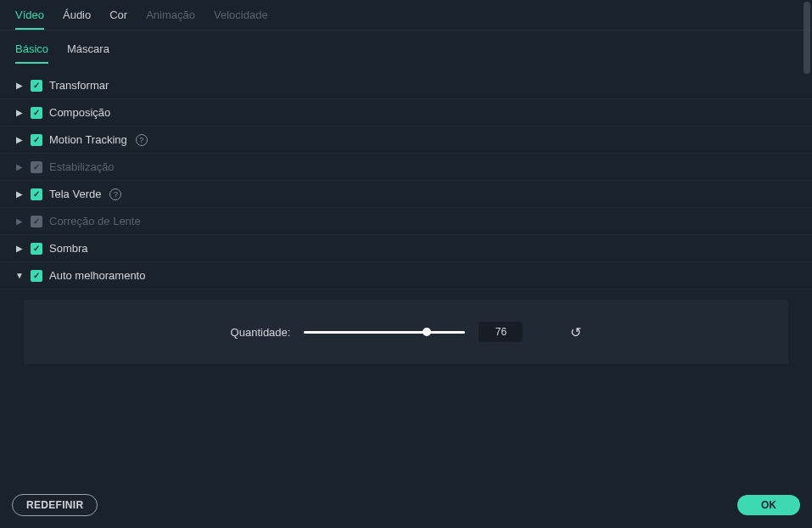  Describe the element at coordinates (79, 85) in the screenshot. I see `section-label: Transformar` at that location.